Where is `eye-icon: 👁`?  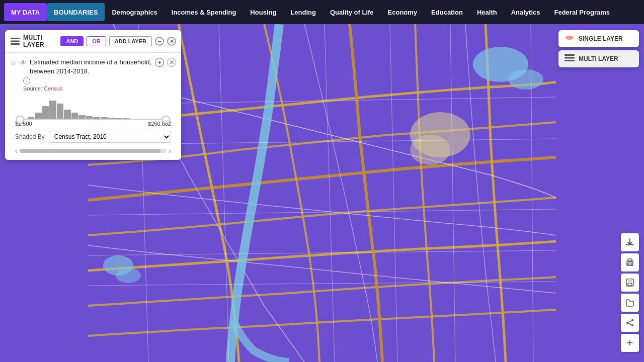 eye-icon: 👁 is located at coordinates (23, 63).